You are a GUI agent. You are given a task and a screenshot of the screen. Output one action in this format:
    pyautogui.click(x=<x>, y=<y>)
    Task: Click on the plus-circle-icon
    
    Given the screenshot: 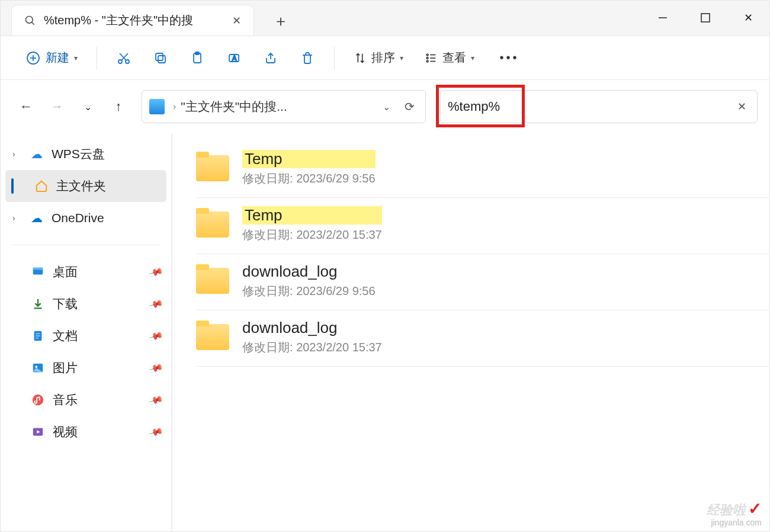 What is the action you would take?
    pyautogui.click(x=33, y=58)
    